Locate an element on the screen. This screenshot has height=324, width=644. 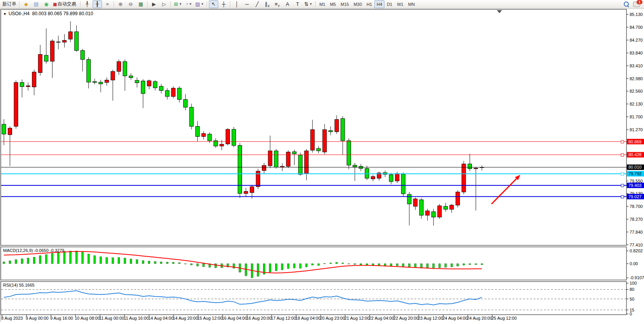
auto-scroll-icon: ▶ is located at coordinates (154, 4).